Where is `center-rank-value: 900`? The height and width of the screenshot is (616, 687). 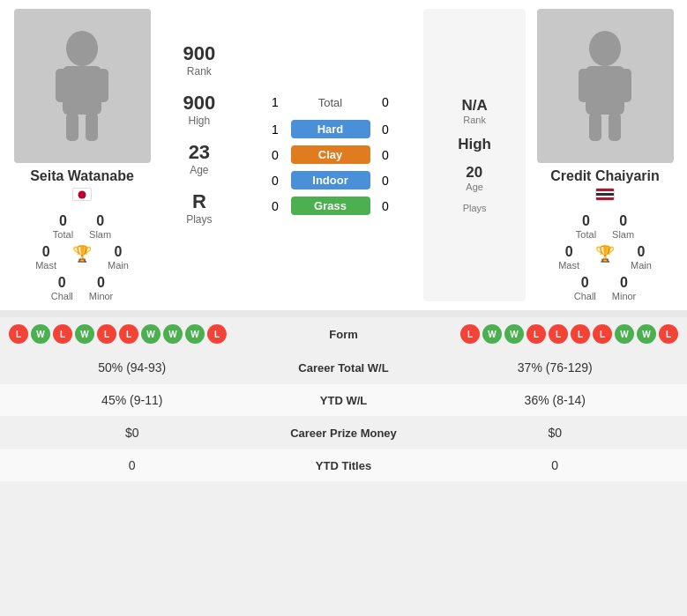
center-rank-value: 900 is located at coordinates (199, 54).